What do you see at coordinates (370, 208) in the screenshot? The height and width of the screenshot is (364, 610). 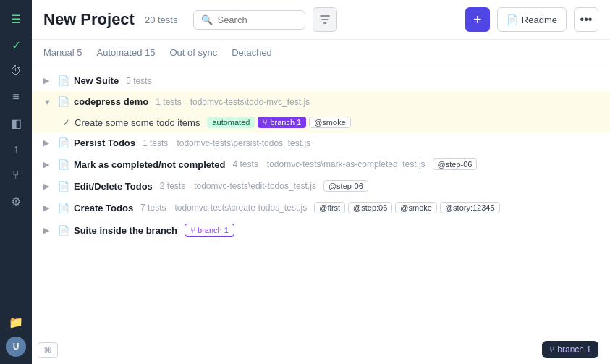 I see `tag: @step:06` at bounding box center [370, 208].